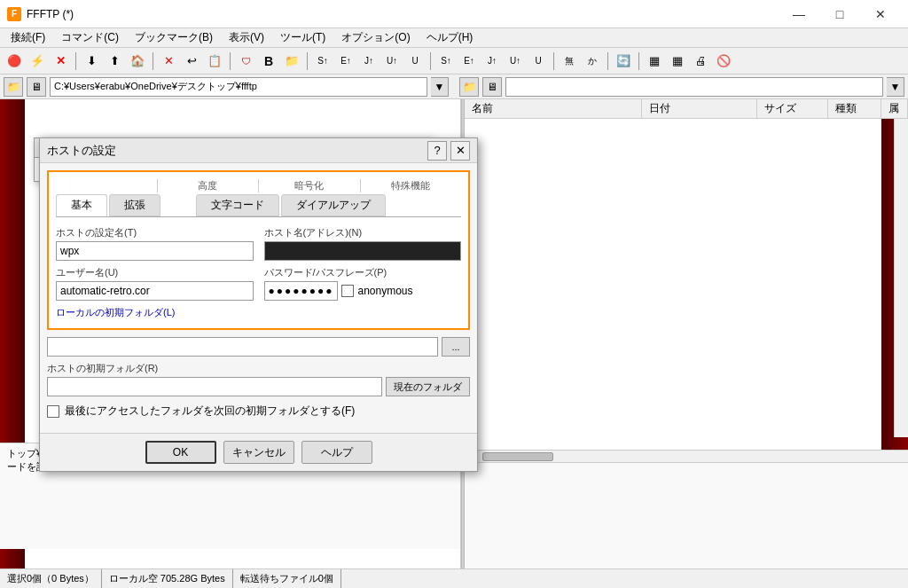 Image resolution: width=908 pixels, height=588 pixels. What do you see at coordinates (174, 37) in the screenshot?
I see `menu-bookmark: ブックマーク(B)` at bounding box center [174, 37].